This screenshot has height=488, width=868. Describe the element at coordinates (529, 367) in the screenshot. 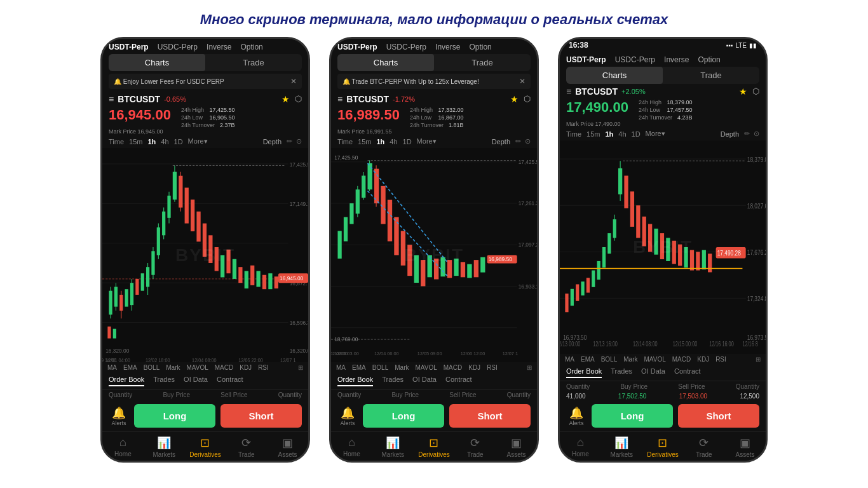

I see `phone2-expand-icon: ⊞` at that location.